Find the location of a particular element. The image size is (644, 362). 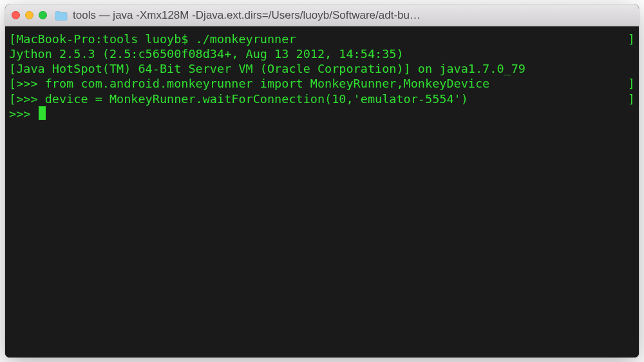

terminal-text: >>> from com.android.monkeyrunner import… is located at coordinates (252, 84).